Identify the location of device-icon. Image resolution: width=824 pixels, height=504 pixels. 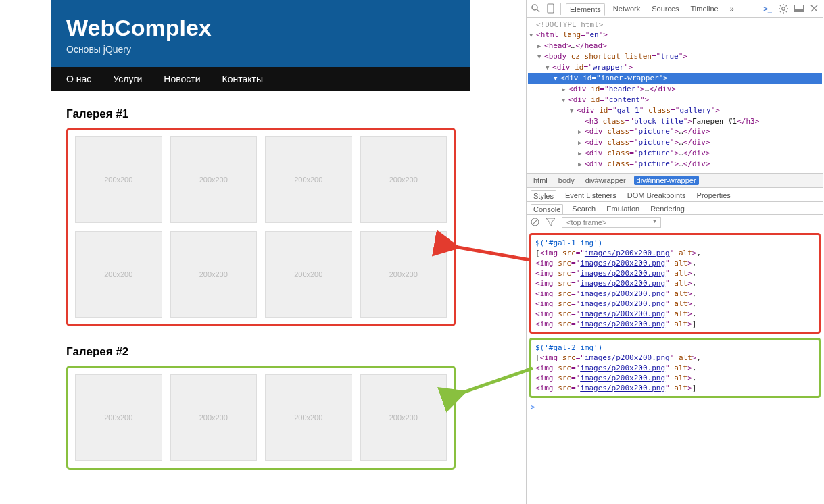
(550, 8).